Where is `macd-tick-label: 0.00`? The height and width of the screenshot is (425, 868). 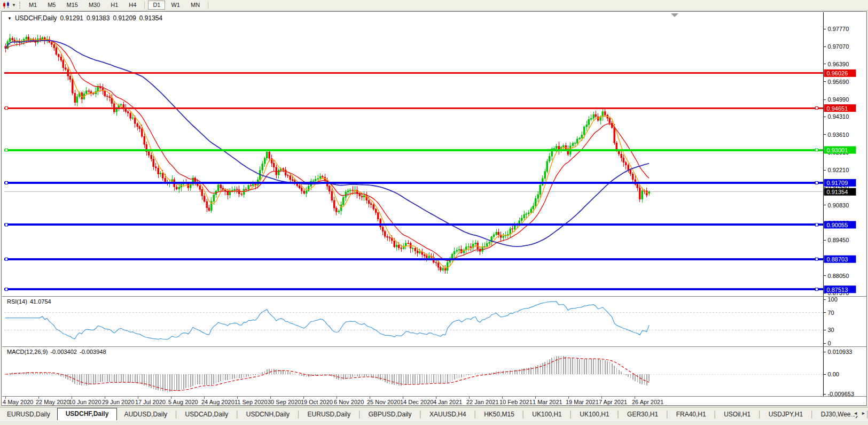
macd-tick-label: 0.00 is located at coordinates (833, 374).